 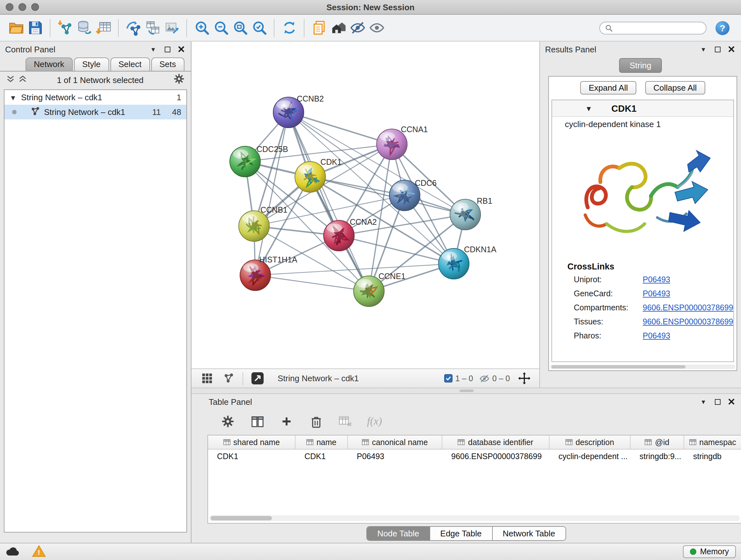 I want to click on refresh-button, so click(x=289, y=27).